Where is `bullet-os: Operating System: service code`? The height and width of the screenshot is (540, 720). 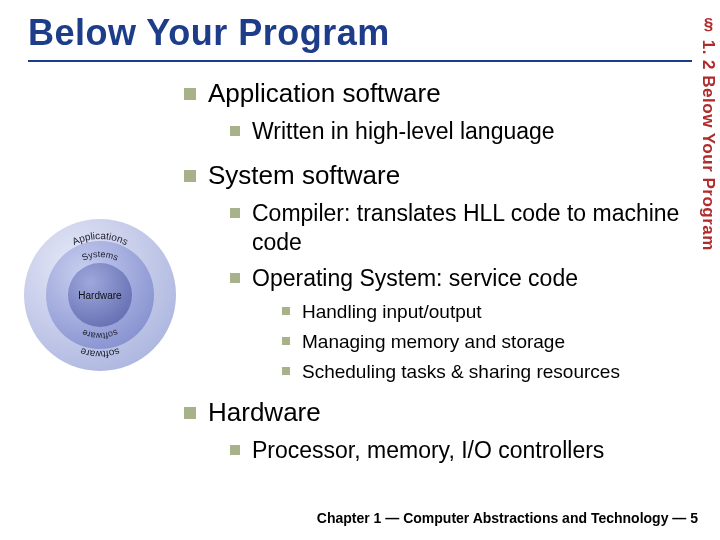 bullet-os: Operating System: service code is located at coordinates (457, 278).